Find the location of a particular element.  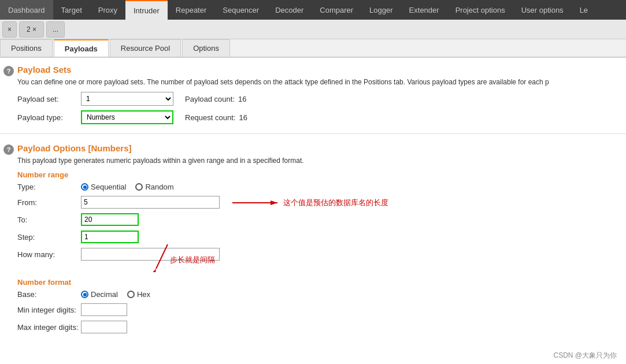

menu-comparer: Comparer is located at coordinates (336, 10).